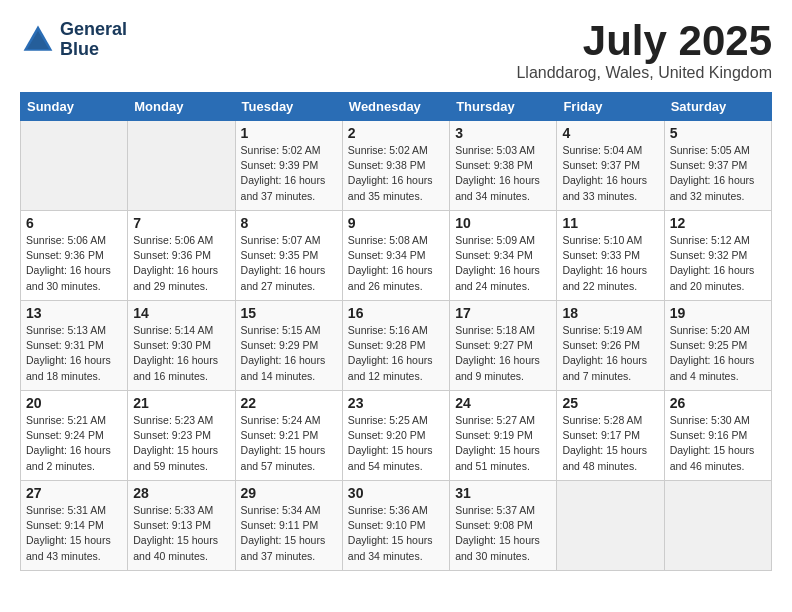 Image resolution: width=792 pixels, height=612 pixels. I want to click on day-info: Sunrise: 5:02 AMSunset: 9:38 PMDaylight:…, so click(396, 174).